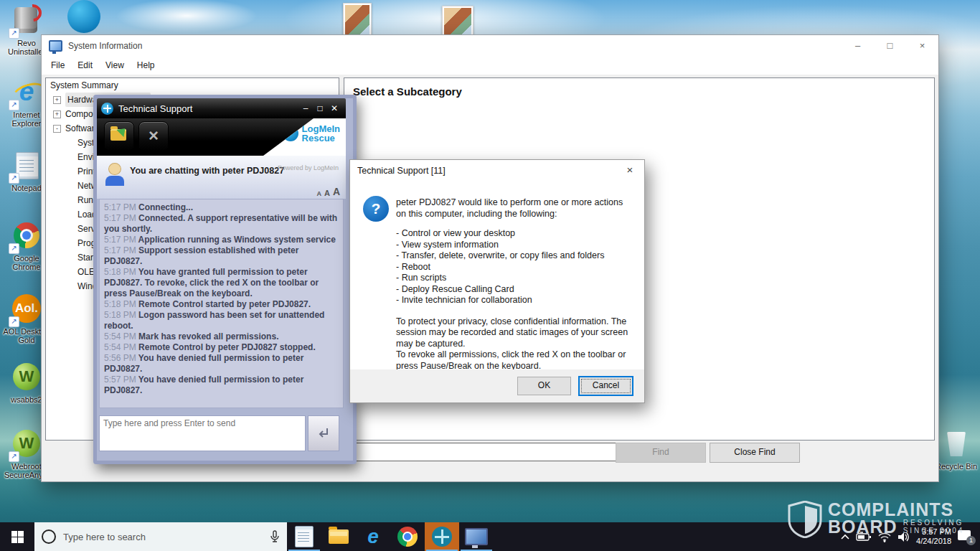 The width and height of the screenshot is (980, 551). Describe the element at coordinates (934, 541) in the screenshot. I see `clock-date: 4/24/2018` at that location.